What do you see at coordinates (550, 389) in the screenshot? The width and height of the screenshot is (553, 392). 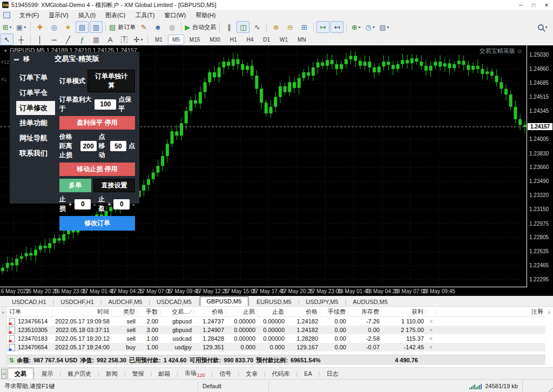 I see `resize-grip` at bounding box center [550, 389].